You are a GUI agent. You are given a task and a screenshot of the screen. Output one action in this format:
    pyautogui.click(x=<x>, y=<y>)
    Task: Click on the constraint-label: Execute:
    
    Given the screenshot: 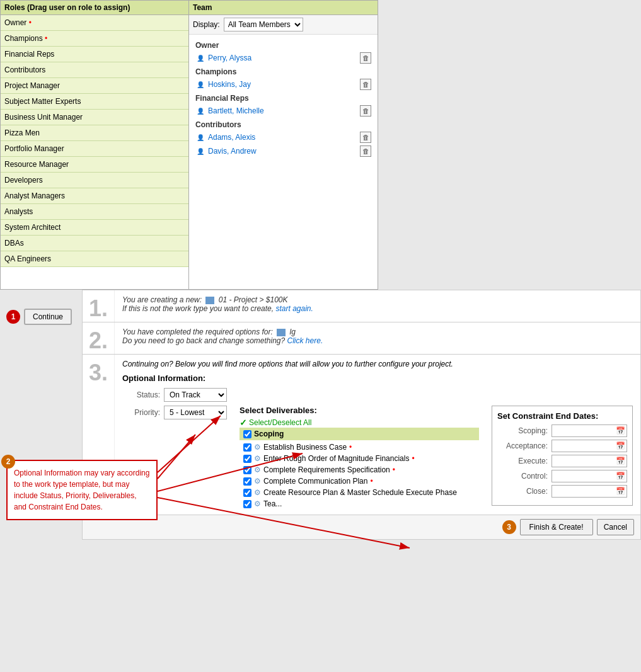 What is the action you would take?
    pyautogui.click(x=523, y=461)
    